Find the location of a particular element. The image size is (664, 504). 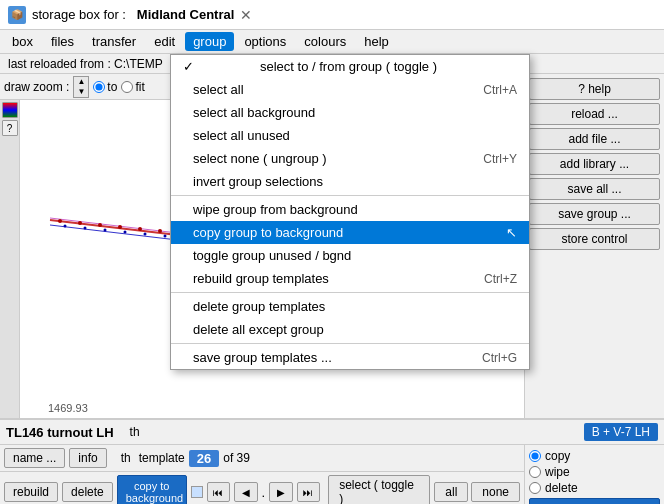

nav-first-button: ⏮ is located at coordinates (219, 492).